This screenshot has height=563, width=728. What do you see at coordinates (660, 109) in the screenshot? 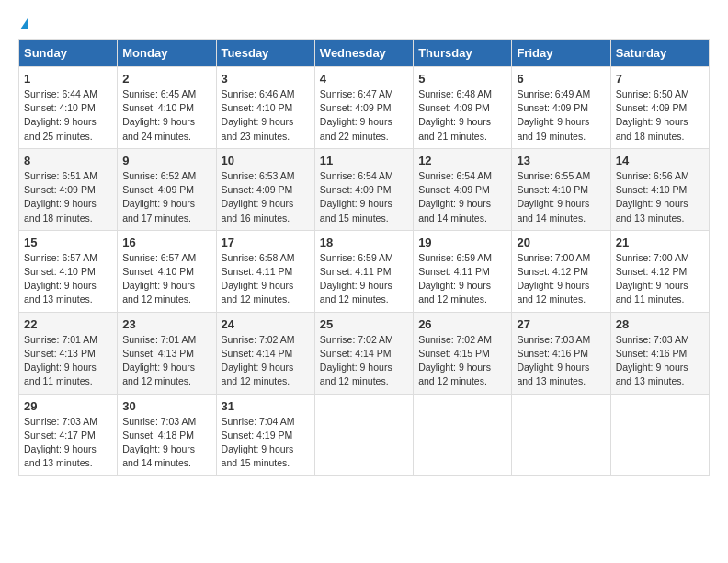
I see `calendar-cell: 7 Sunrise: 6:50 AM Sunset: 4:09 PM Dayli…` at bounding box center [660, 109].